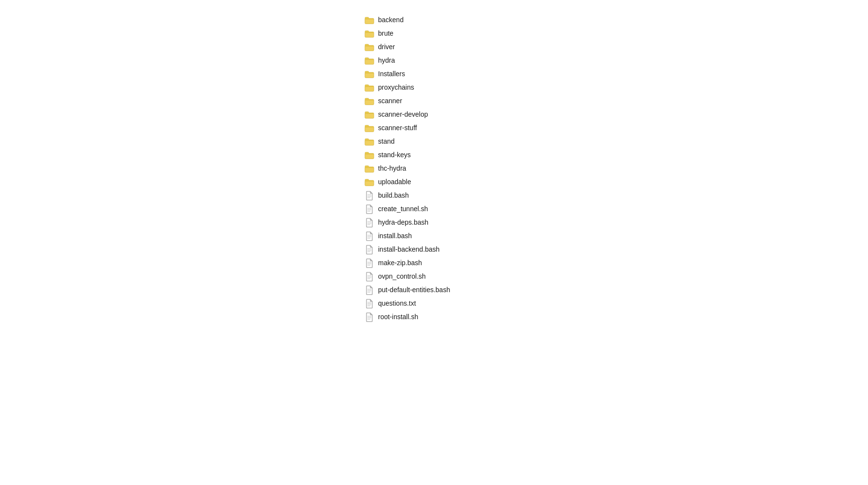 The width and height of the screenshot is (868, 485). What do you see at coordinates (434, 263) in the screenshot?
I see `list-item: make-zip.bash` at bounding box center [434, 263].